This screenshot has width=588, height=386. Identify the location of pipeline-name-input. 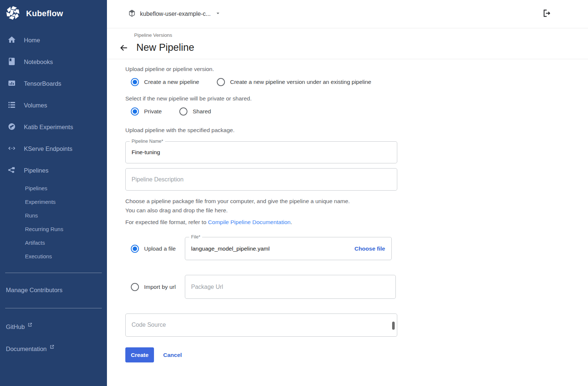
(261, 152).